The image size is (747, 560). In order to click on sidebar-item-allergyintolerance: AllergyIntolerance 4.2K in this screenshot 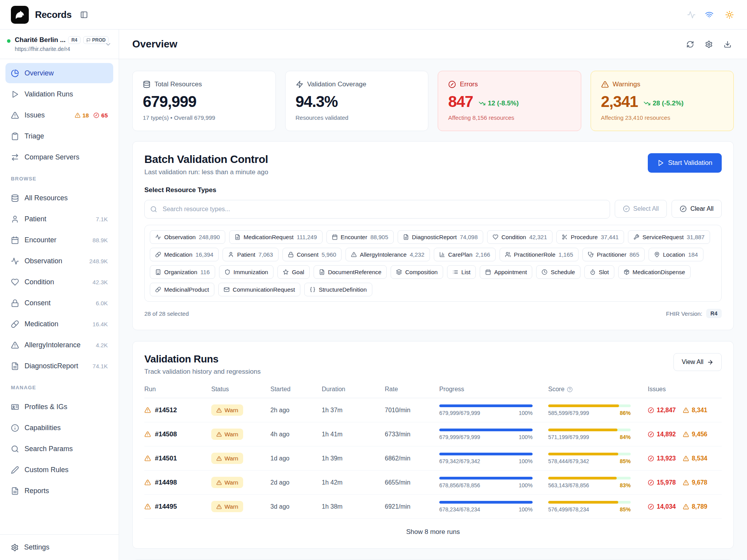, I will do `click(59, 345)`.